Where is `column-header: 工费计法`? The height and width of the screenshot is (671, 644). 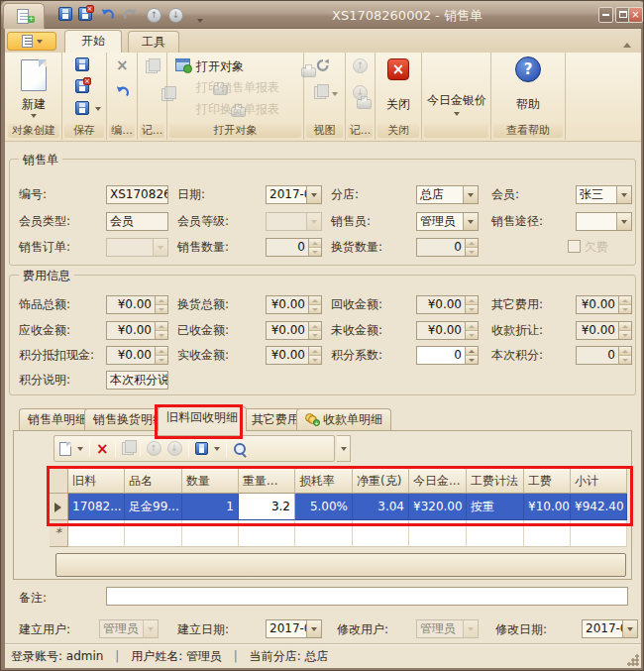
column-header: 工费计法 is located at coordinates (495, 482).